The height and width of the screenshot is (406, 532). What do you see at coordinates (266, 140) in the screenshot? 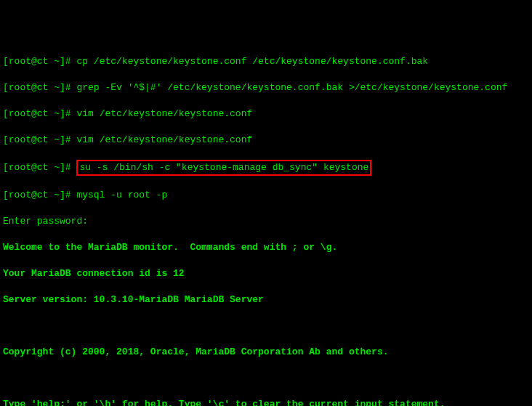
I see `cmd-vim2: [root@ct ~]# vim /etc/keystone/keystone.…` at bounding box center [266, 140].